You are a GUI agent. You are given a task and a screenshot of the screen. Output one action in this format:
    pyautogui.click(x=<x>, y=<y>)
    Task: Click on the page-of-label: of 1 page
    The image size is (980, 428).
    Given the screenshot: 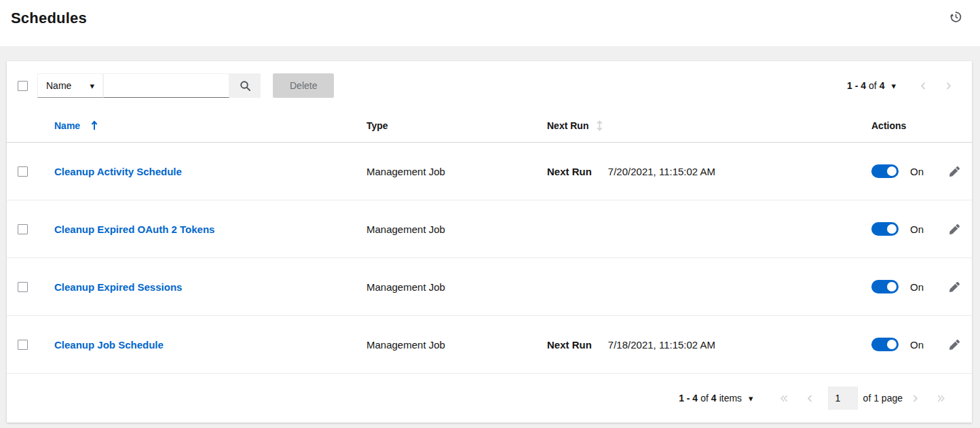 What is the action you would take?
    pyautogui.click(x=883, y=398)
    